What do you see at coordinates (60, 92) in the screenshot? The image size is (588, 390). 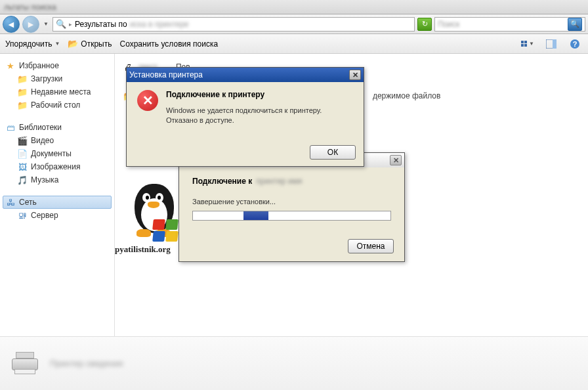 I see `sidebar-item-label: Недавние места` at bounding box center [60, 92].